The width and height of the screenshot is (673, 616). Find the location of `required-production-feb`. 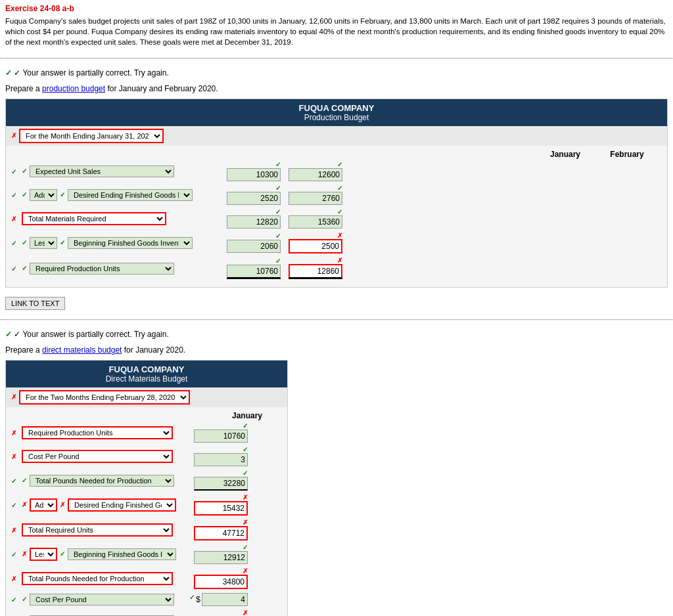

required-production-feb is located at coordinates (315, 271).